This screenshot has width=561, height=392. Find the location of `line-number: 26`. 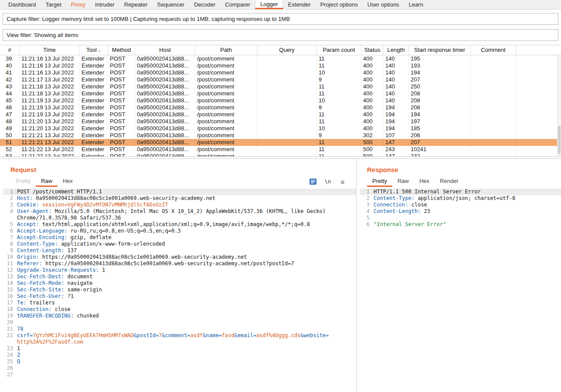

line-number: 26 is located at coordinates (8, 368).